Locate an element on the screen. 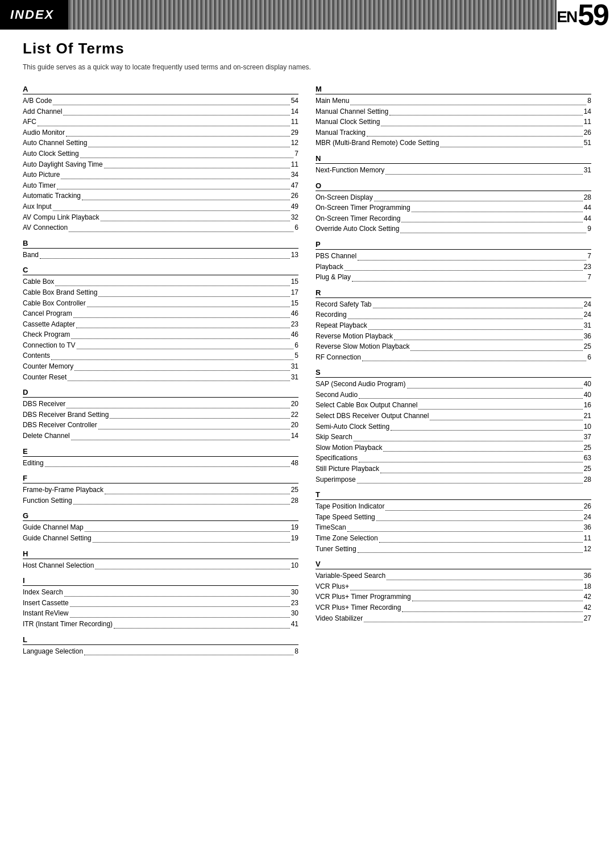 The height and width of the screenshot is (868, 614). header-stripe is located at coordinates (313, 15).